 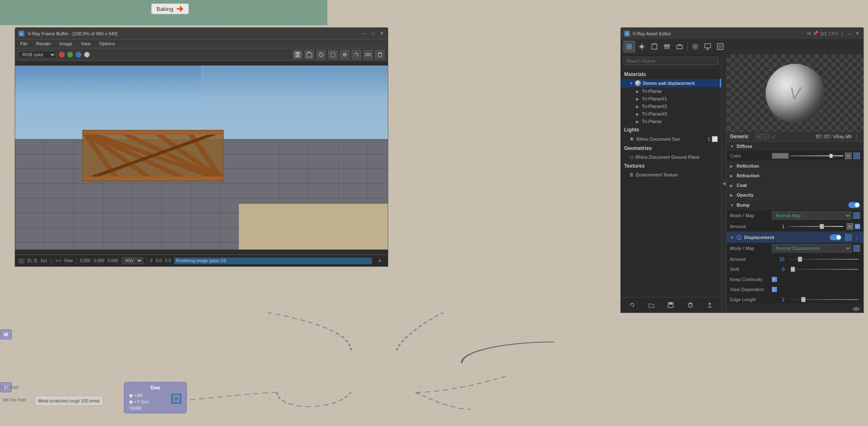 I want to click on fb-menu-view: View, so click(x=86, y=44).